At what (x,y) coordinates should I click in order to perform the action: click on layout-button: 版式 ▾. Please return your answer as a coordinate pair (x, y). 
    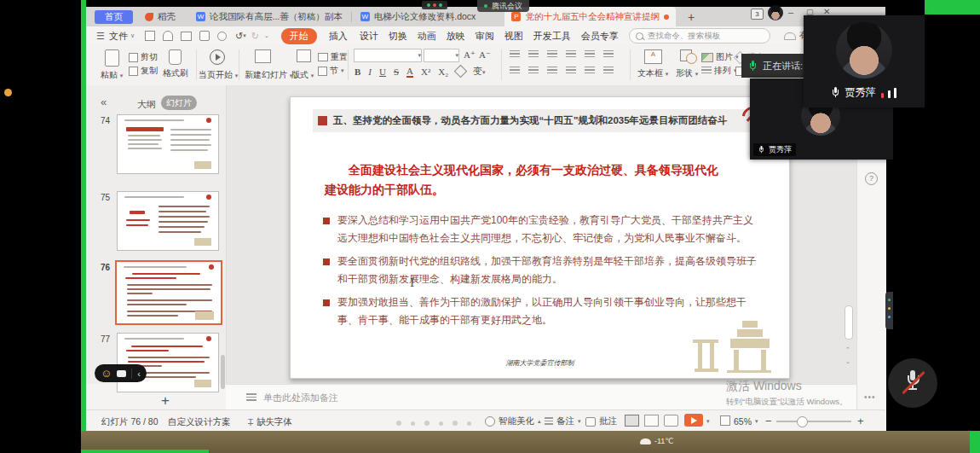
    Looking at the image, I should click on (303, 75).